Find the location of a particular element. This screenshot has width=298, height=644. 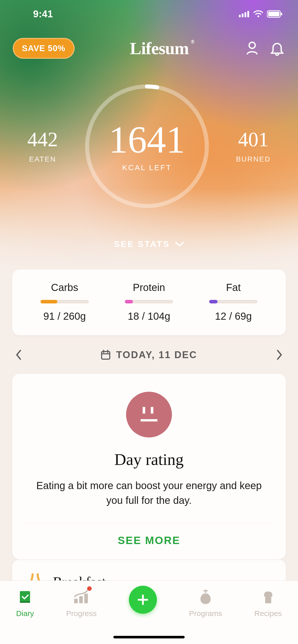

burned-stat: 401 BURNED is located at coordinates (253, 146).